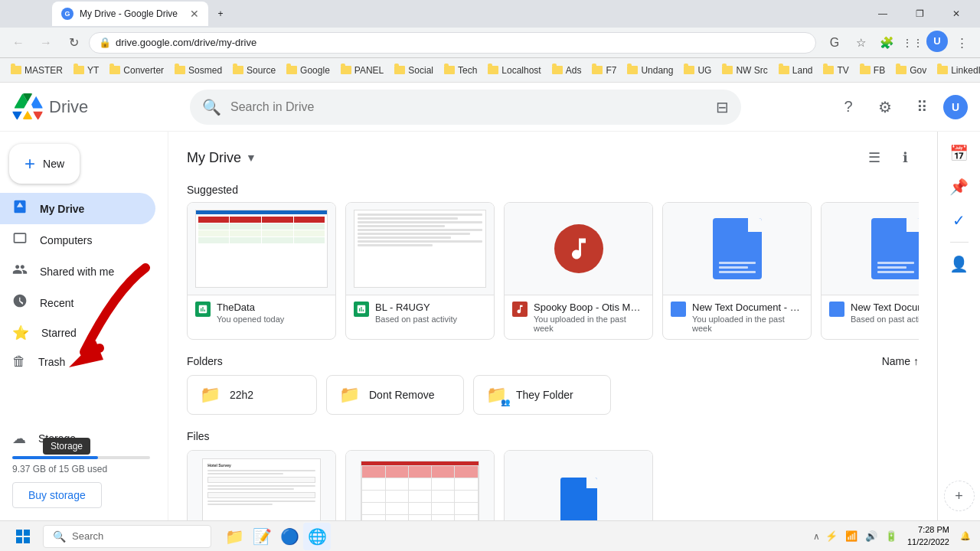  I want to click on folder-dont-remove: 📁 Dont Remove, so click(395, 395).